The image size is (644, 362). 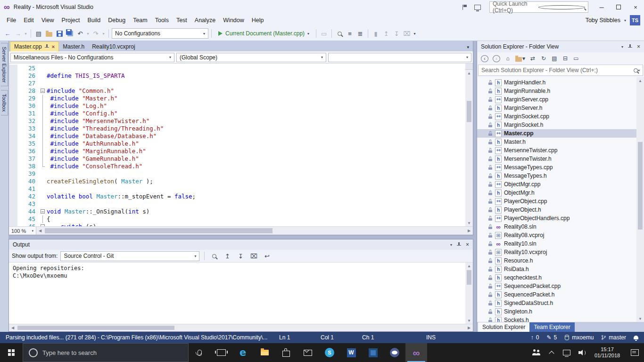 What do you see at coordinates (557, 235) in the screenshot?
I see `file-reality08.vcproj: Reality08.vcproj` at bounding box center [557, 235].